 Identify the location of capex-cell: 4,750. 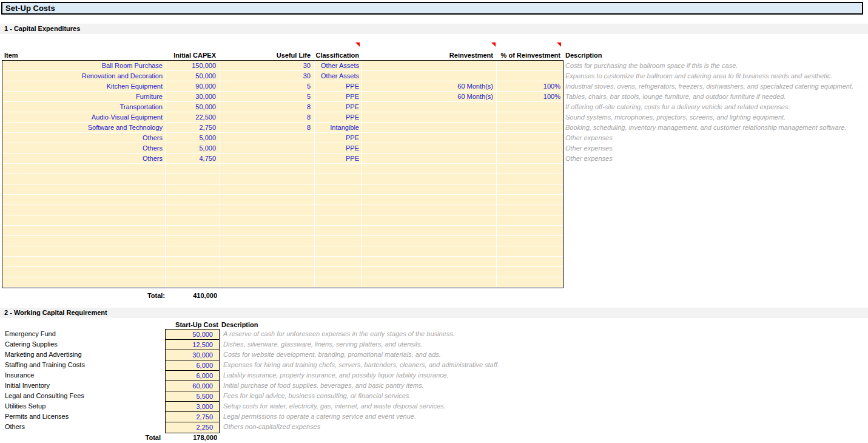
(190, 159).